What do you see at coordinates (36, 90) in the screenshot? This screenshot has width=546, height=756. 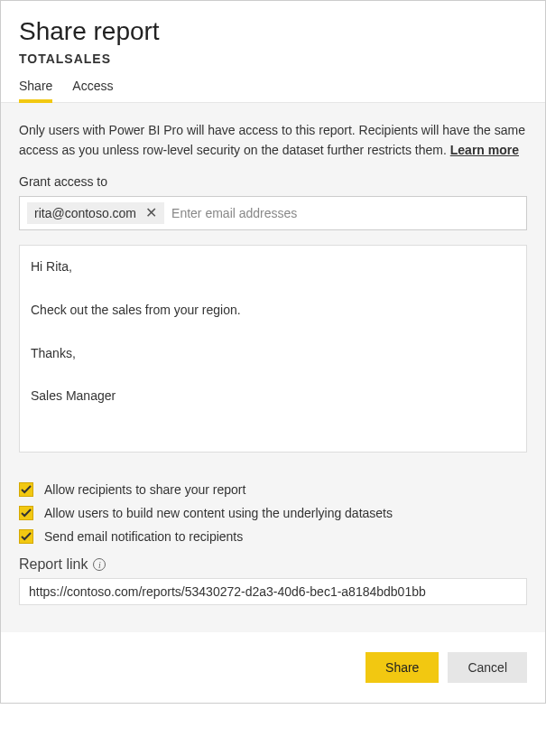 I see `tab-share: Share` at bounding box center [36, 90].